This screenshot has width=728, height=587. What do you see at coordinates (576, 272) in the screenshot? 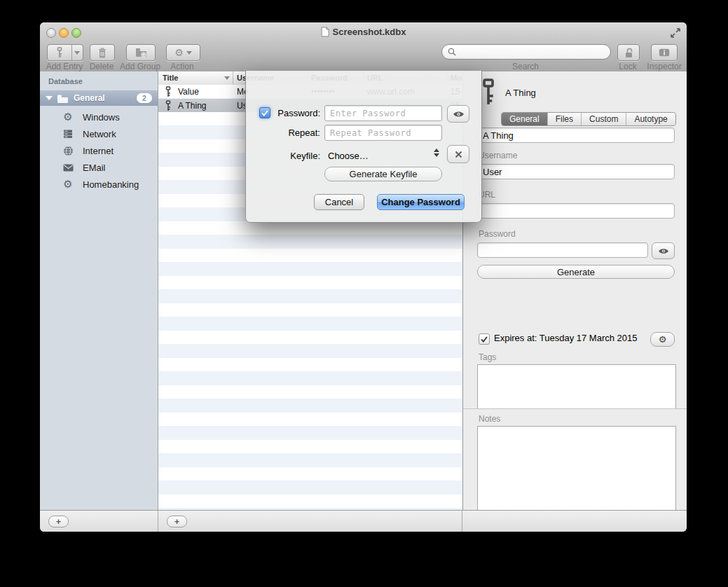
I see `generate-password-button: Generate` at bounding box center [576, 272].